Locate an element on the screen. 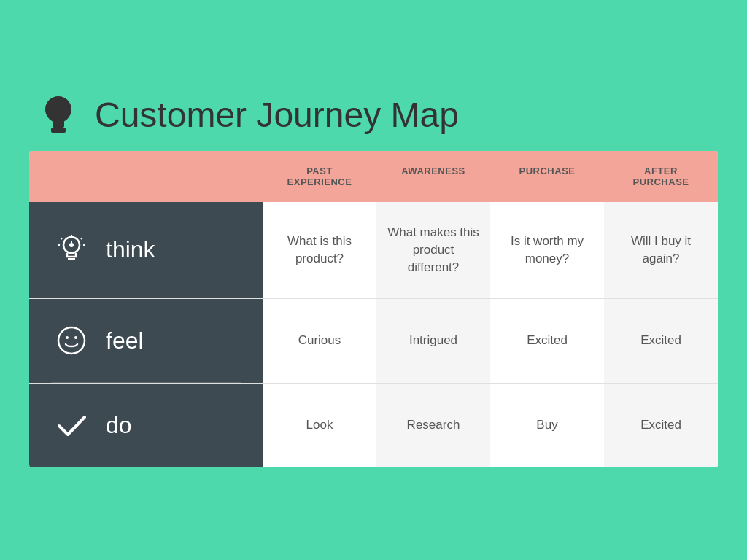 The width and height of the screenshot is (747, 560). think-past: What is this product? is located at coordinates (320, 249).